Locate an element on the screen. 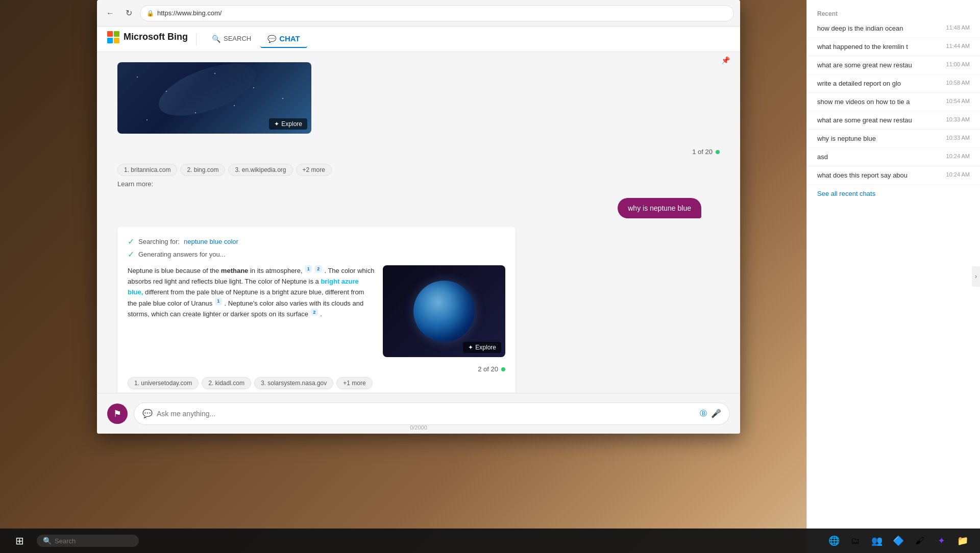  first-image-card: ✦ Explore is located at coordinates (214, 98).